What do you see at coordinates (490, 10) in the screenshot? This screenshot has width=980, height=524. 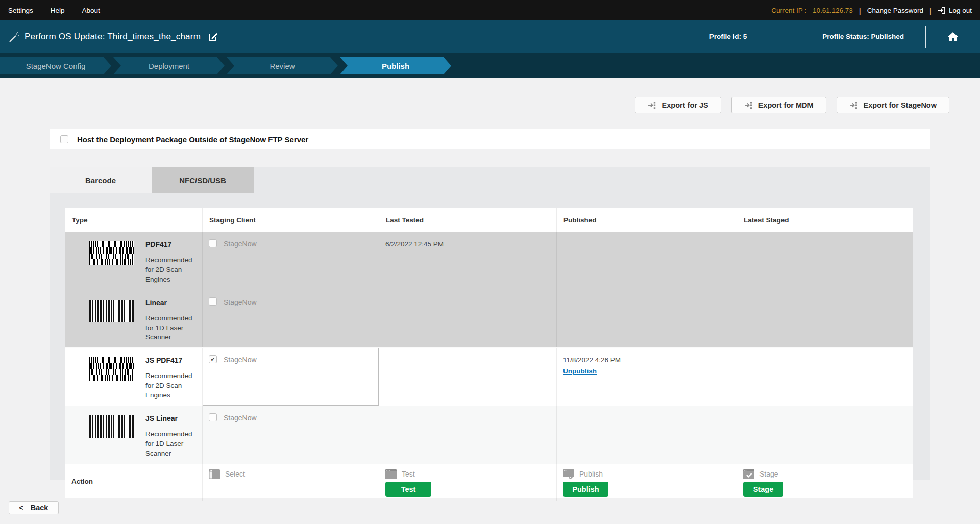 I see `top-menu-bar: Settings Help About Current IP : 10.61.1…` at bounding box center [490, 10].